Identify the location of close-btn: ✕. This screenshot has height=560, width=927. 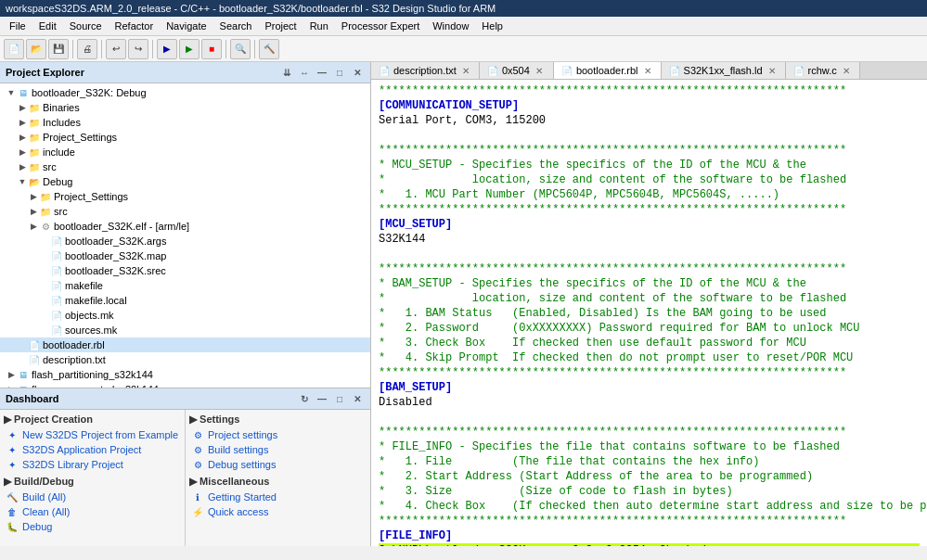
(357, 72).